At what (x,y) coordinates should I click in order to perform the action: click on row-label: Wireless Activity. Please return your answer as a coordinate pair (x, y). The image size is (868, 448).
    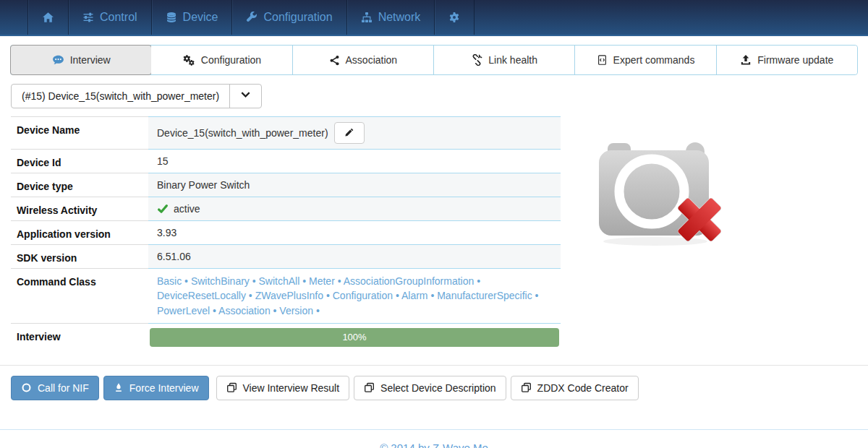
    Looking at the image, I should click on (80, 208).